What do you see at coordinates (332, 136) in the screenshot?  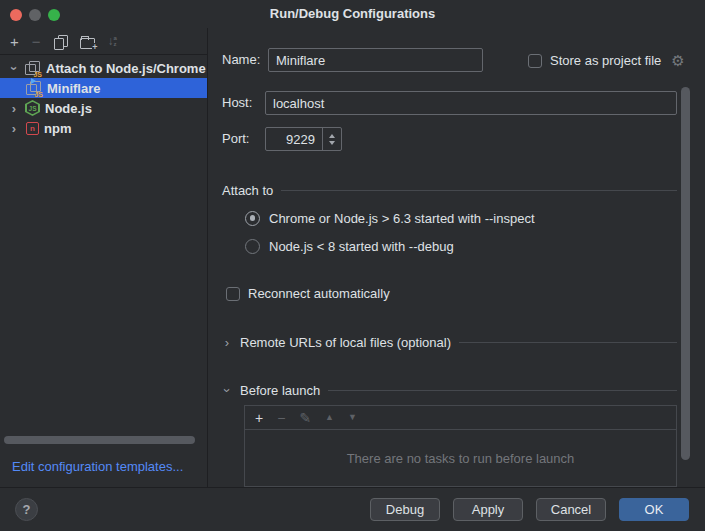 I see `stepper-up-icon` at bounding box center [332, 136].